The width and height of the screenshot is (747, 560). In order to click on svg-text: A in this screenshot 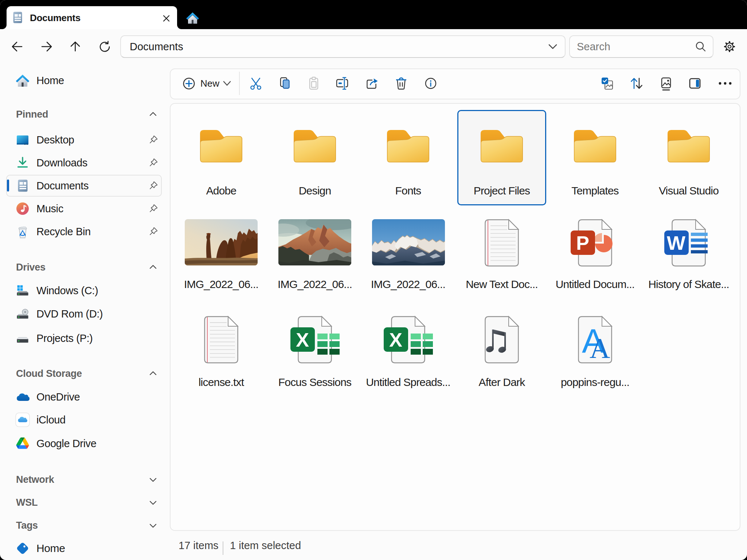, I will do `click(600, 348)`.